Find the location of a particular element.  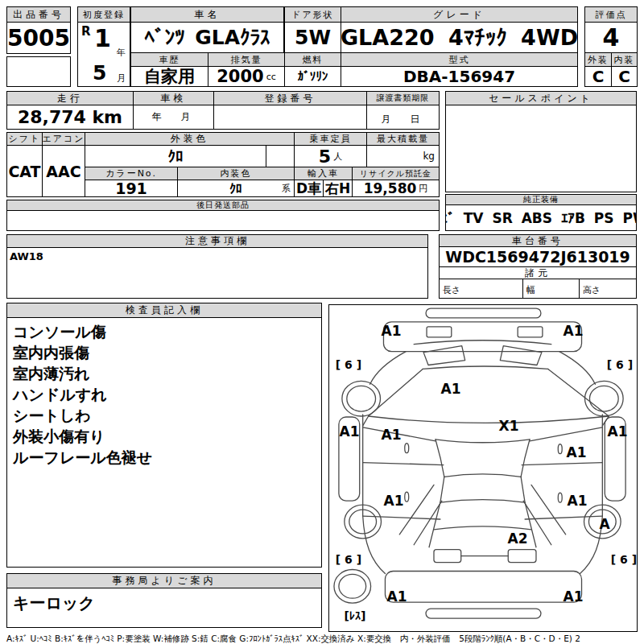

color-no-header: カラーNo. is located at coordinates (131, 174).